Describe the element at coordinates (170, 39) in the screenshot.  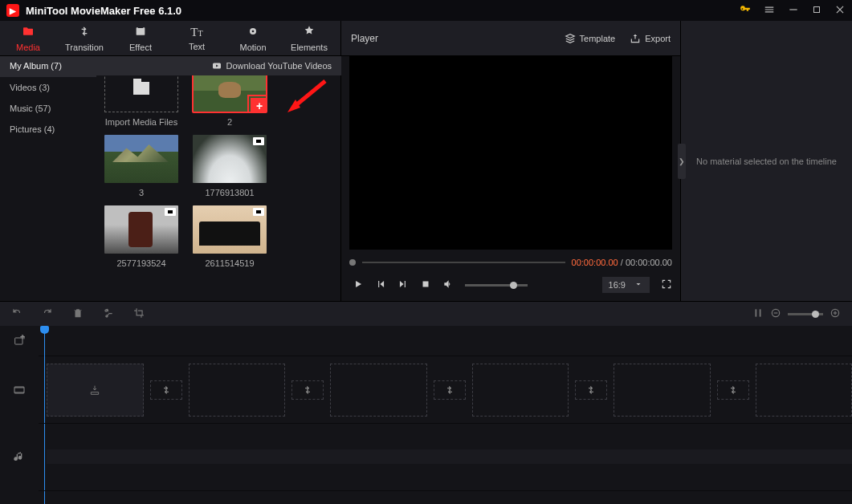
I see `main-tabs: Media Transition Effect TT Text Motion E…` at that location.